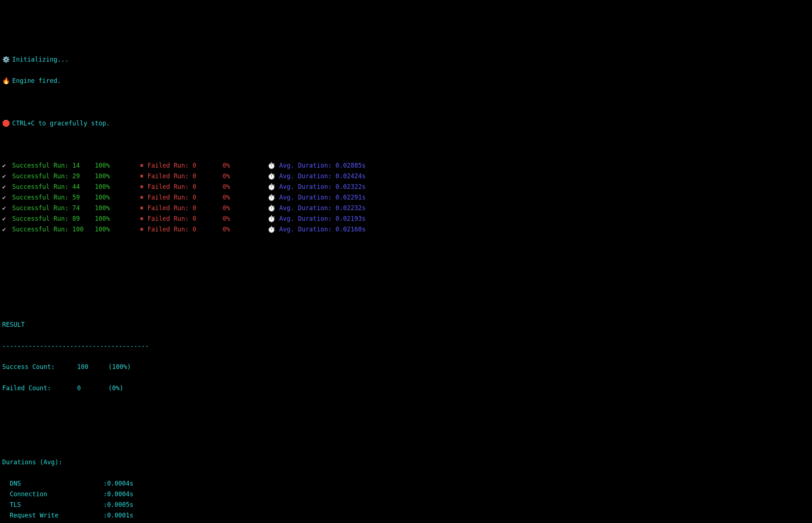 The height and width of the screenshot is (523, 812). I want to click on durations-list: DNS:0.0004sConnection:0.0004sTLS:0.0005s…, so click(406, 501).